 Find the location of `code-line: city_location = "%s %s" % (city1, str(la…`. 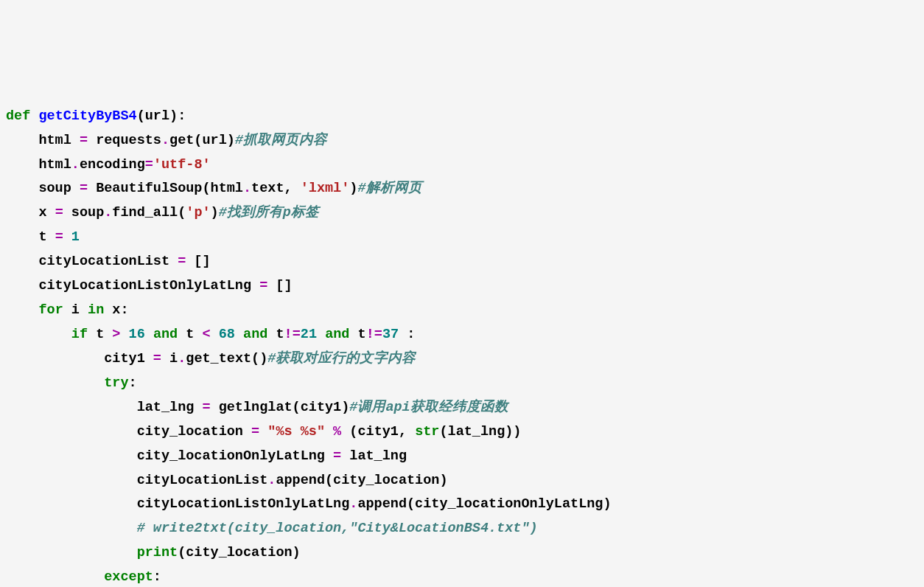

code-line: city_location = "%s %s" % (city1, str(la… is located at coordinates (462, 432).